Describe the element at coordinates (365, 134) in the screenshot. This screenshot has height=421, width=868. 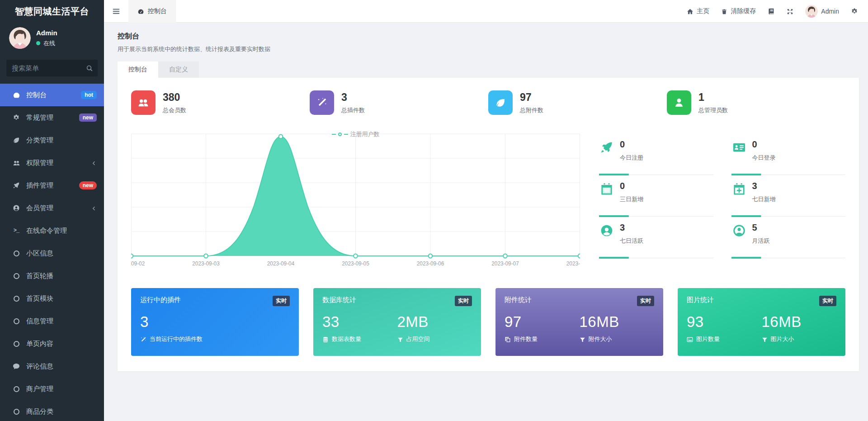
I see `legend-label: 注册用户数` at that location.